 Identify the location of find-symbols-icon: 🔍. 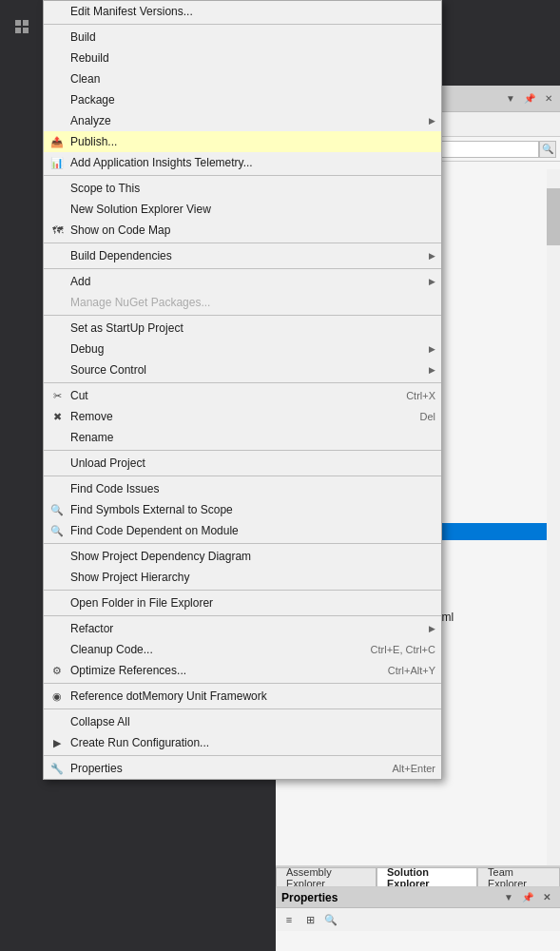
(57, 510).